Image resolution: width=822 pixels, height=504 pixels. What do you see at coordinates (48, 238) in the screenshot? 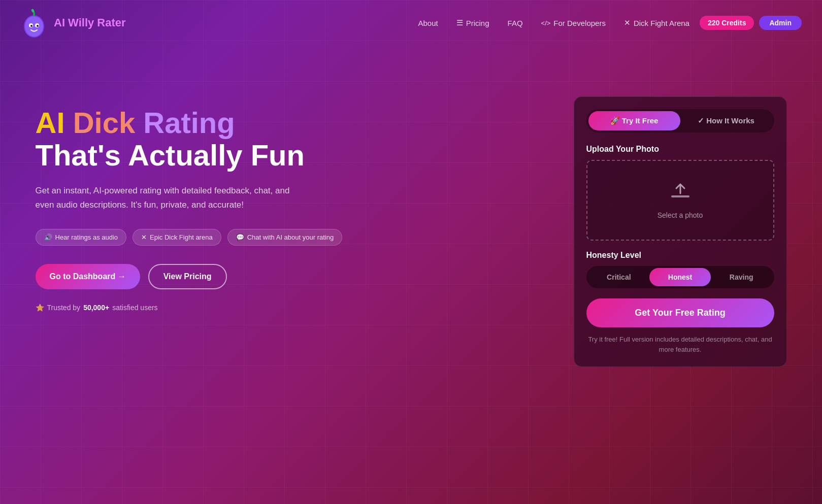
I see `audio-icon: 🔊` at bounding box center [48, 238].